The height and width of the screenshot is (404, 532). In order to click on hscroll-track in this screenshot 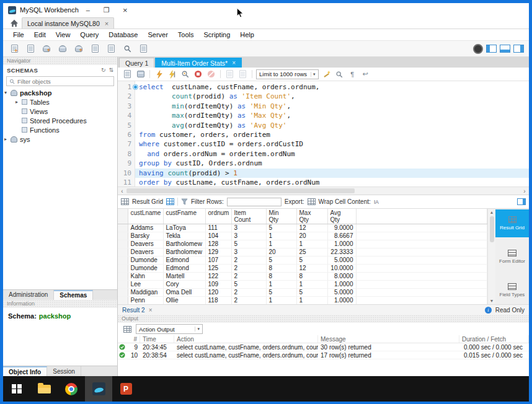, I will do `click(324, 191)`.